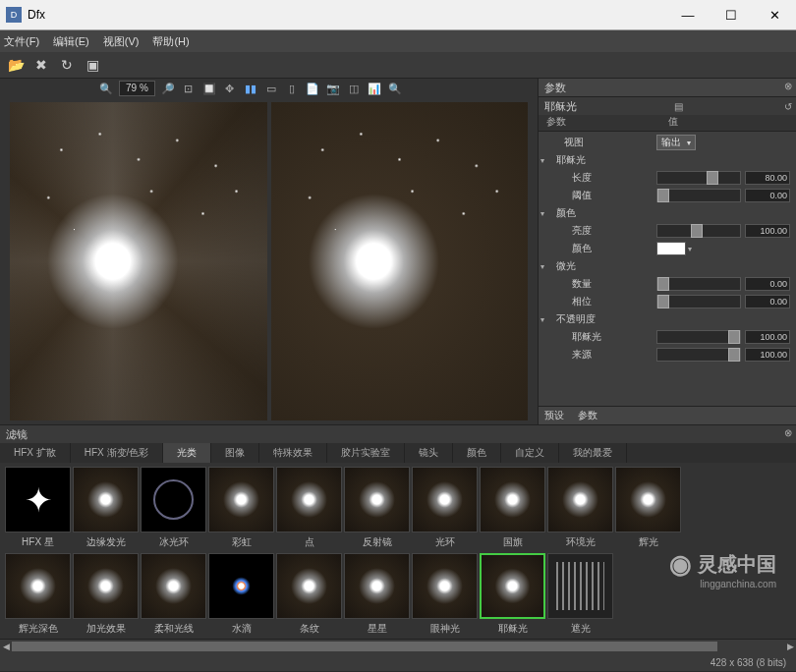  What do you see at coordinates (768, 178) in the screenshot?
I see `length-value: 80.00` at bounding box center [768, 178].